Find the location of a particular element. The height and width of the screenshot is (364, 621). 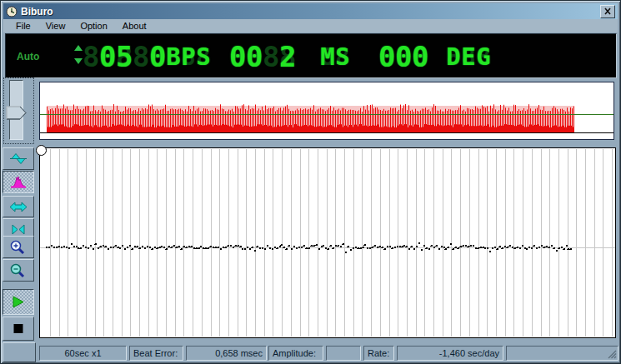

app-icon is located at coordinates (12, 12).